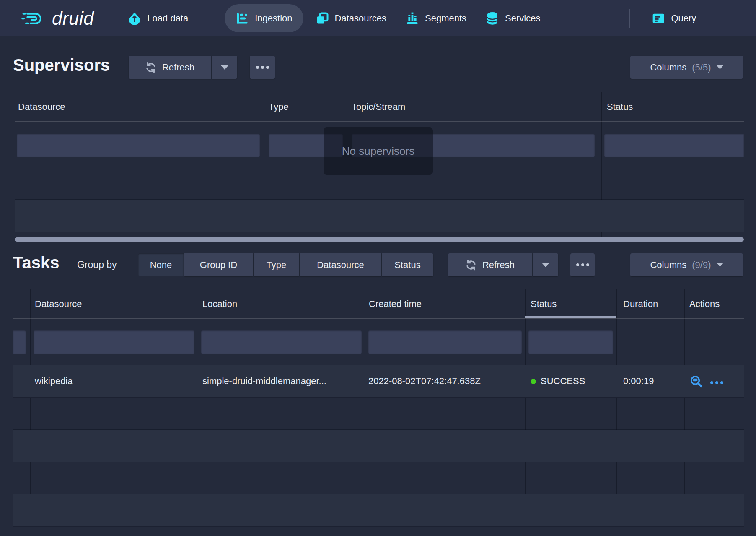  I want to click on task-created-time-cell: 2022-08-02T07:42:47.638Z, so click(425, 381).